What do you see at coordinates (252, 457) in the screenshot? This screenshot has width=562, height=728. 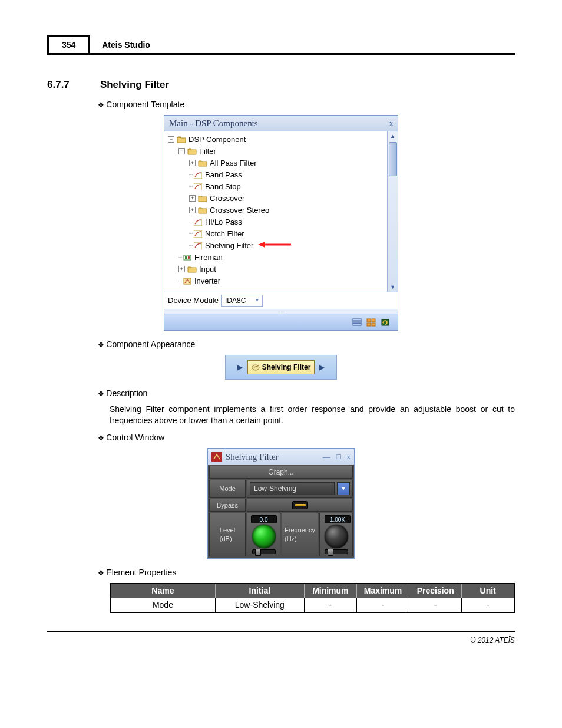 I see `control-window-title: Shelving Filter` at bounding box center [252, 457].